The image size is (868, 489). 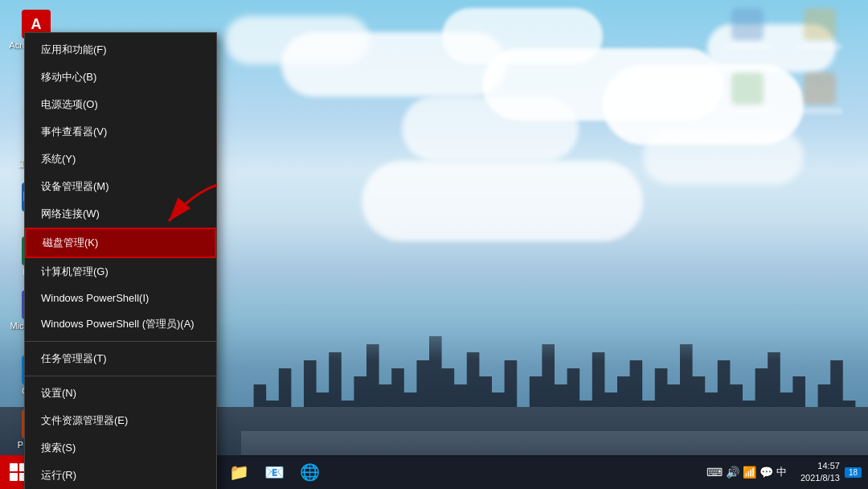 I want to click on menu-item-event-viewer: 事件查看器(V), so click(x=121, y=132).